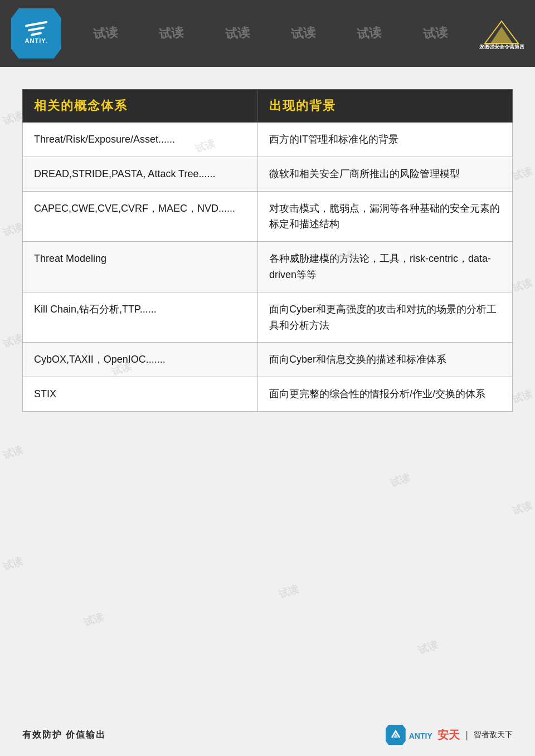 The height and width of the screenshot is (756, 535). I want to click on header-wm-4: 试读, so click(303, 33).